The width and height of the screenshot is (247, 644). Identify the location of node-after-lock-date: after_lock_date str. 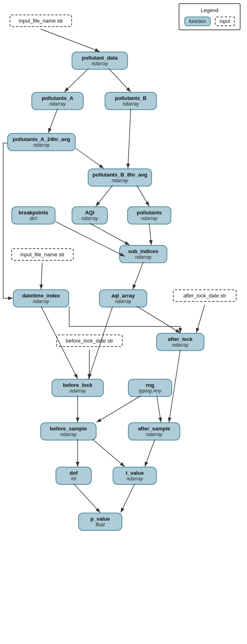
(205, 296).